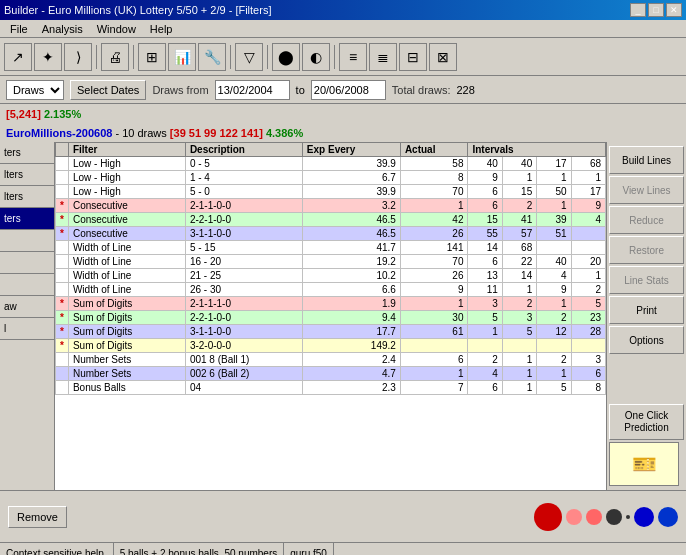 The image size is (686, 555). I want to click on toolbar-icon-ball1: ⬤, so click(286, 57).